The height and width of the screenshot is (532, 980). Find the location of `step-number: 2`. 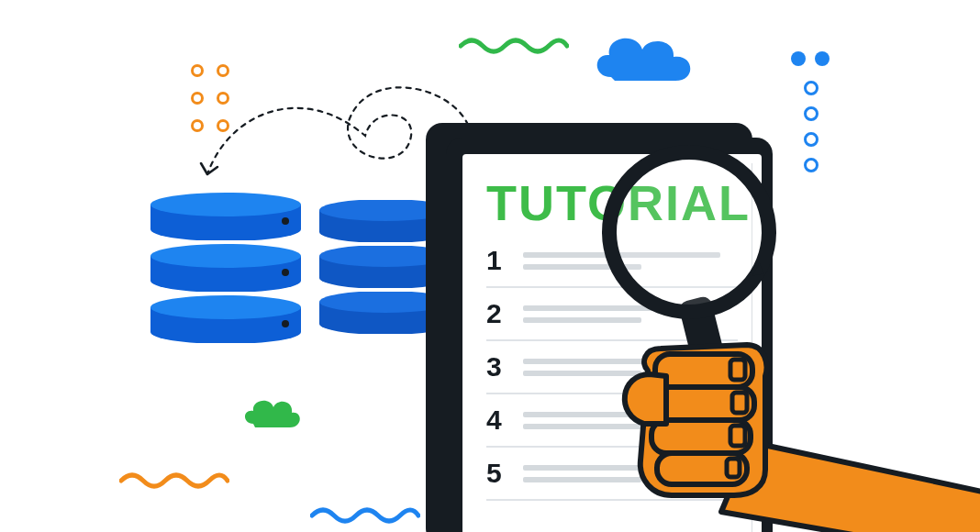

step-number: 2 is located at coordinates (498, 314).